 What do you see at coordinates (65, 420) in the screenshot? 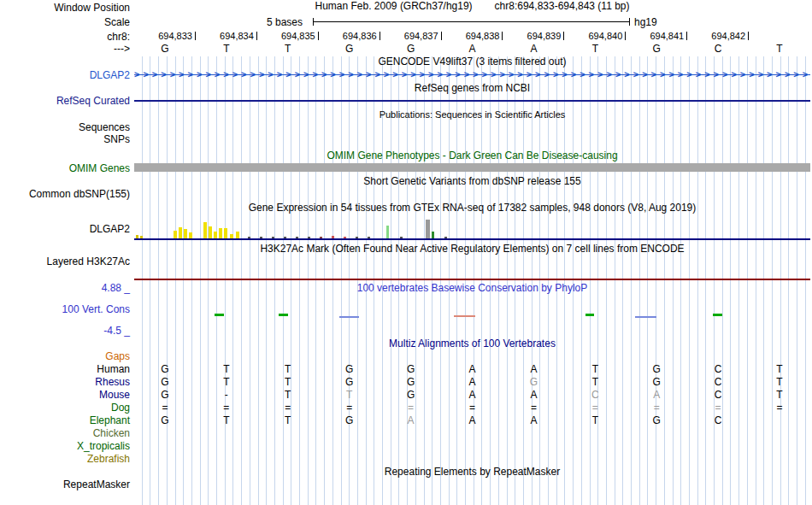
I see `label-species-elephant: Elephant` at bounding box center [65, 420].